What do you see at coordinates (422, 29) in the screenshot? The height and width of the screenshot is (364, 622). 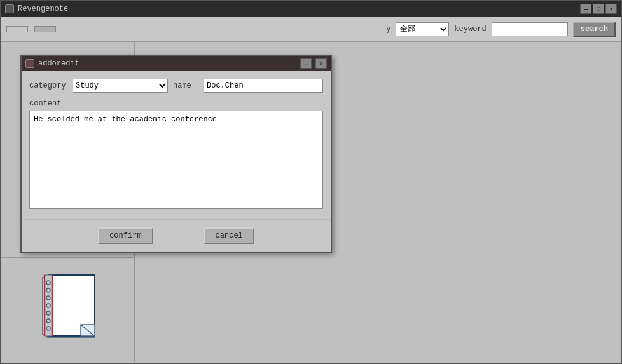 I see `category-select: 全部 Study Work Personal` at bounding box center [422, 29].